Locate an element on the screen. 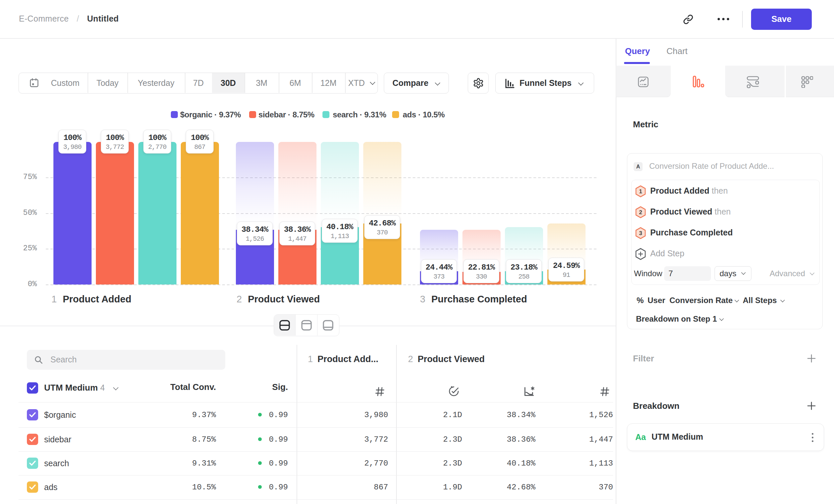 This screenshot has width=834, height=504. svg-text: 2 is located at coordinates (640, 212).